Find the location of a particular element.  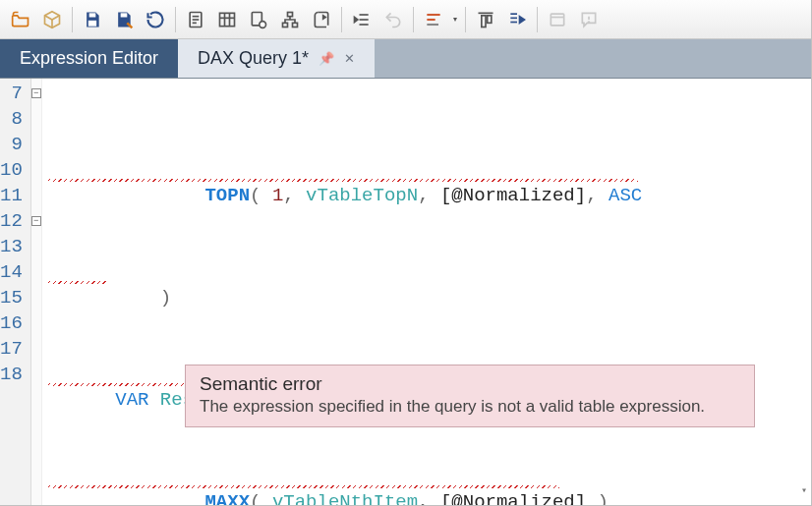

scroll-caret-icon: ▾ is located at coordinates (804, 491).